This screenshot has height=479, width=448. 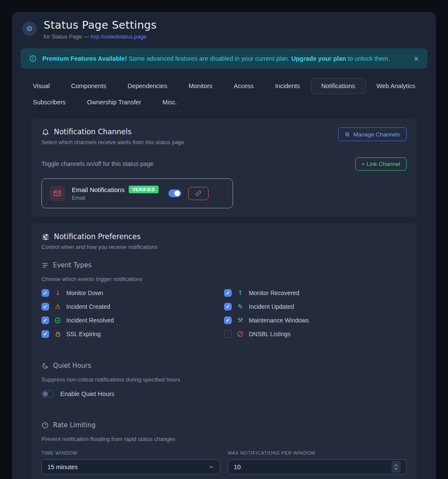 I want to click on event-row-incident-updated: ✎ Incident Updated, so click(x=315, y=307).